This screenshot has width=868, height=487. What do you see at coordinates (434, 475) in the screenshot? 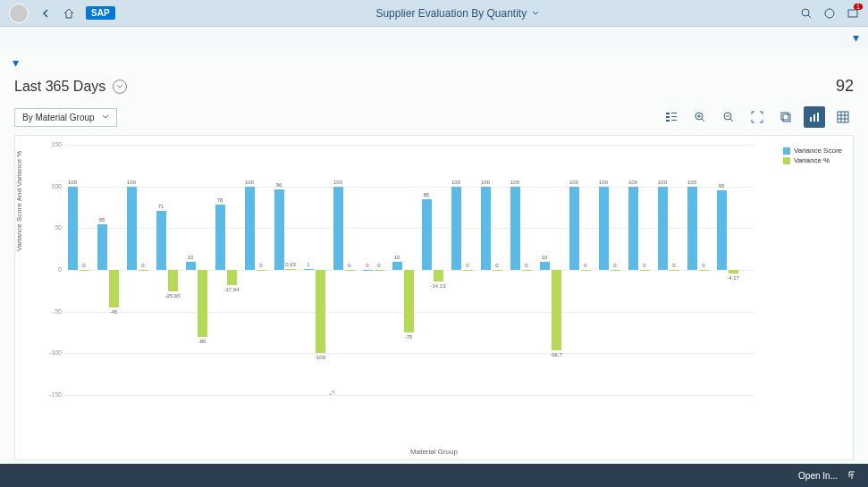
I see `footer-bar: Open In...` at bounding box center [434, 475].